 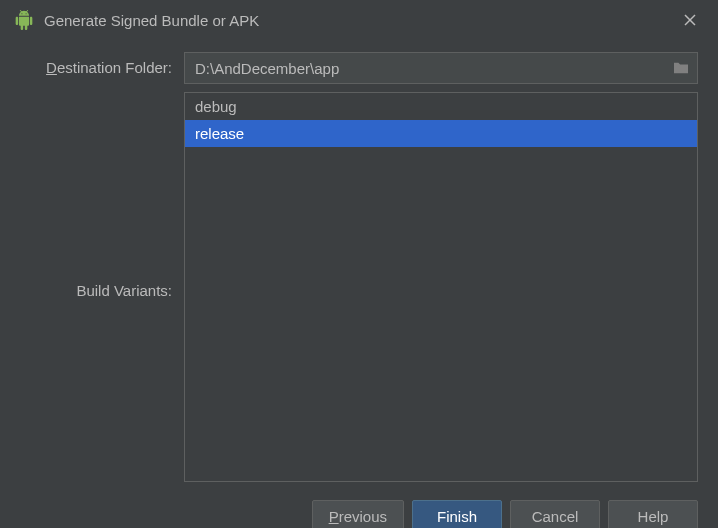 I want to click on android-icon, so click(x=24, y=20).